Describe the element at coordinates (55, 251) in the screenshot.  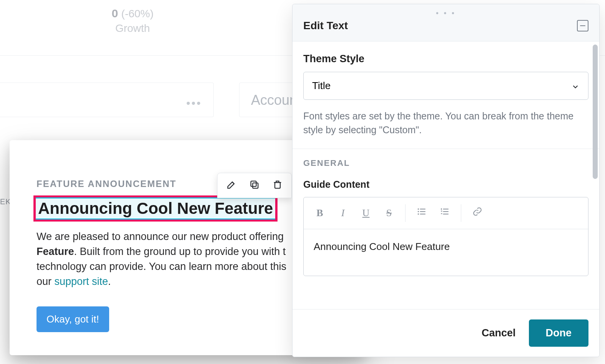
I see `guide-body-bold: Feature` at that location.